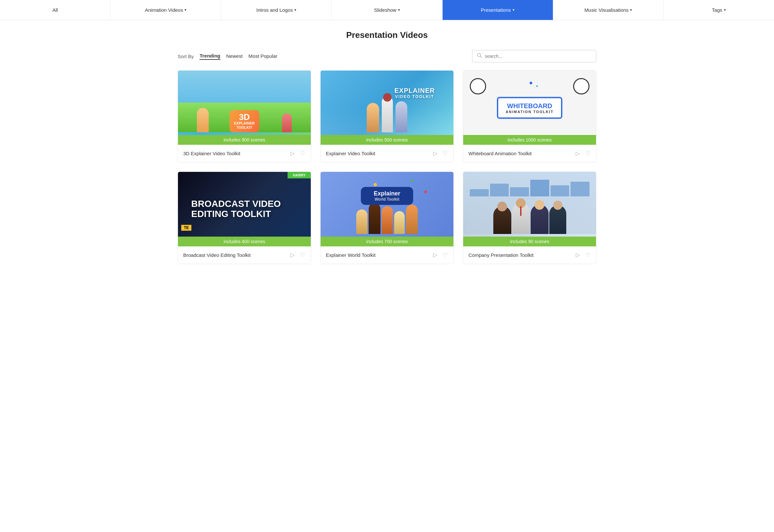 The image size is (774, 532). I want to click on card-card-explainer: EXPLAINER VIDEO TOOLKIT includes 500 sce…, so click(387, 116).